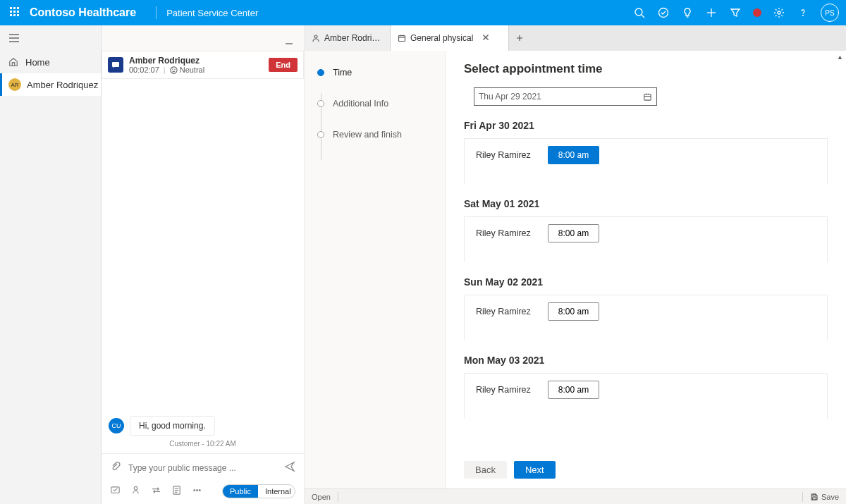 The height and width of the screenshot is (504, 846). What do you see at coordinates (375, 269) in the screenshot?
I see `wizard-steps: Time Additional Info Review and finish` at bounding box center [375, 269].